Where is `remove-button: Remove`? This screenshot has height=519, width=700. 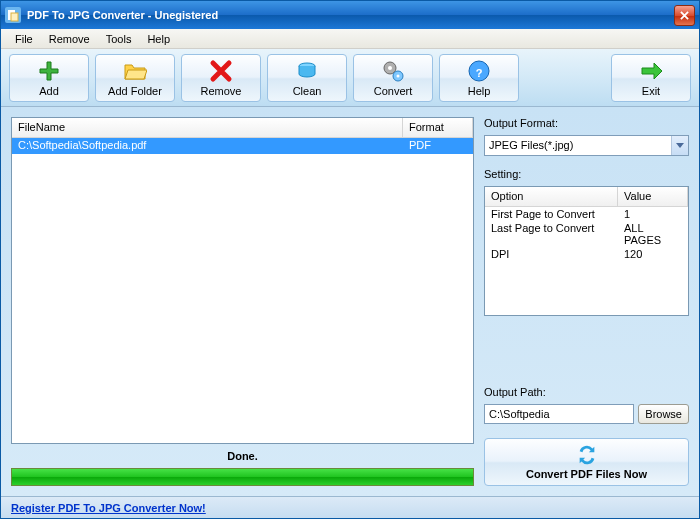 remove-button: Remove is located at coordinates (221, 78).